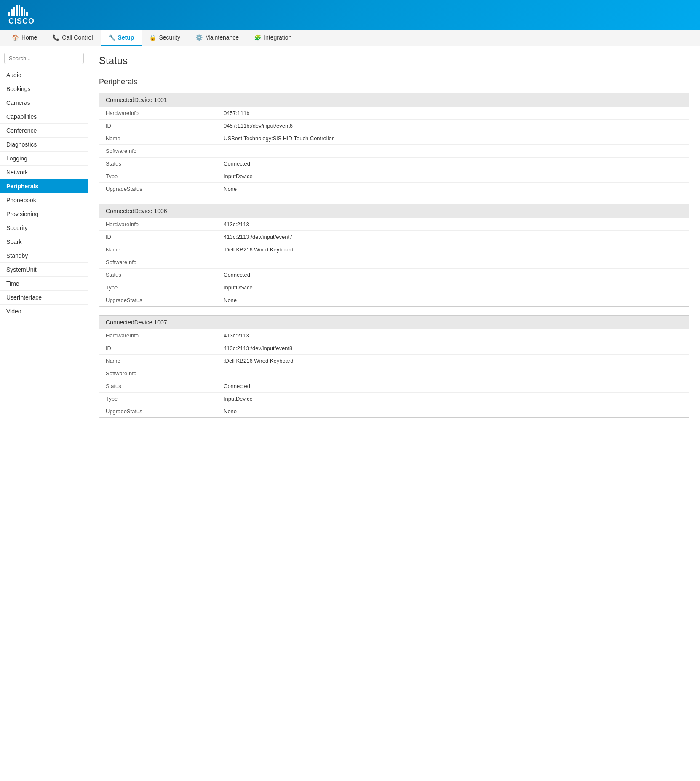 The width and height of the screenshot is (700, 781). What do you see at coordinates (394, 126) in the screenshot?
I see `device-row: ID0457:111b:/dev/input/event6` at bounding box center [394, 126].